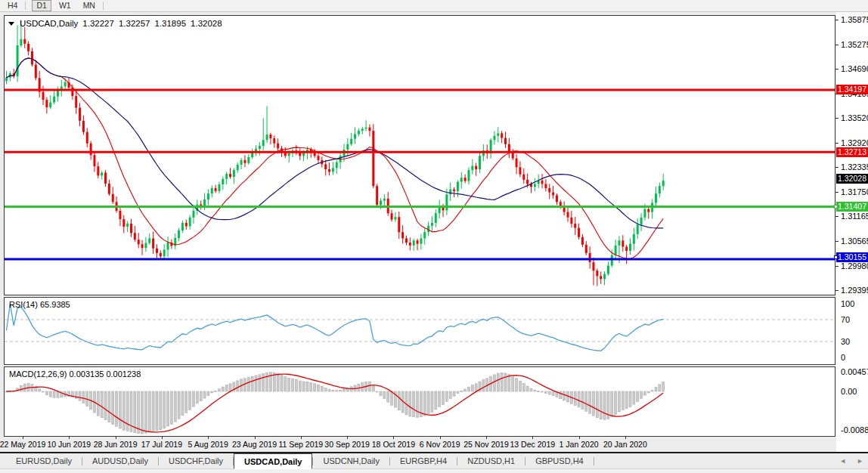 The image size is (868, 473). I want to click on price-axis-label: 1.33520, so click(854, 118).